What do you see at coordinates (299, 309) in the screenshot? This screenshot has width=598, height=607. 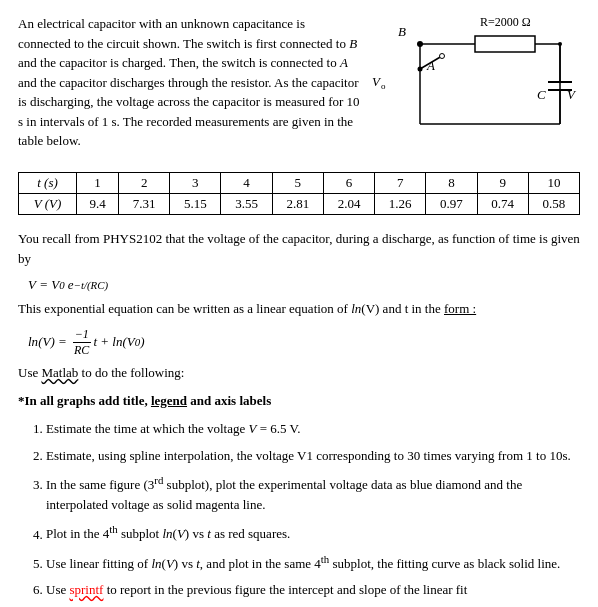 I see `exponential-paragraph: This exponential equation can be written…` at bounding box center [299, 309].